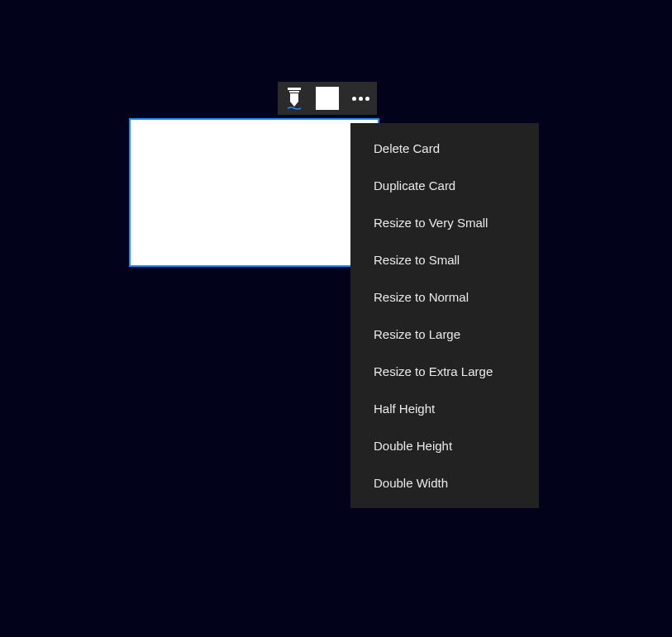 The image size is (672, 637). I want to click on color-swatch, so click(327, 98).